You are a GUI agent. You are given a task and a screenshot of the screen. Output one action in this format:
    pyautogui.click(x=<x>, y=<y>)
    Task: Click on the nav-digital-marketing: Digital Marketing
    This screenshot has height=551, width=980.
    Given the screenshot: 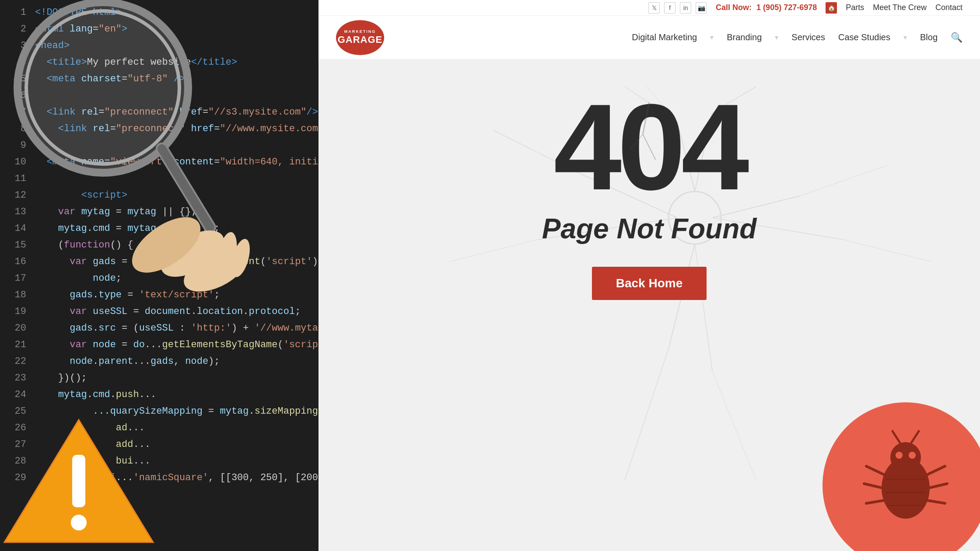 What is the action you would take?
    pyautogui.click(x=664, y=38)
    